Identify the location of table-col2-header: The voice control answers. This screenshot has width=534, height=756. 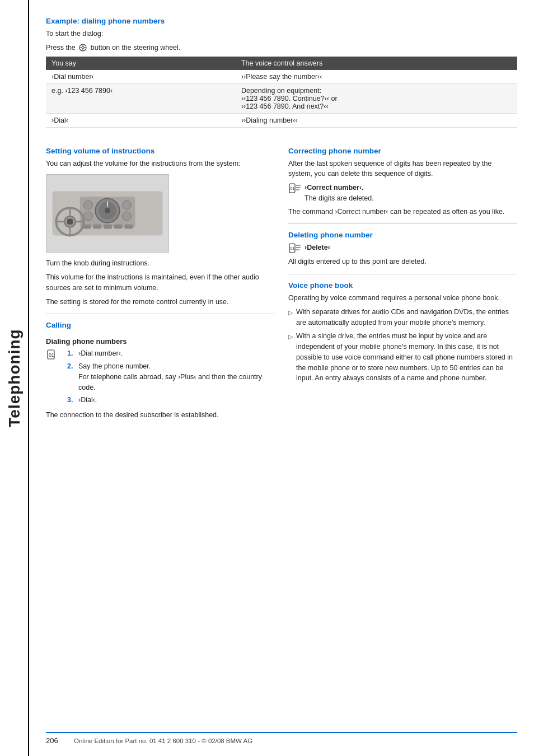
(376, 63).